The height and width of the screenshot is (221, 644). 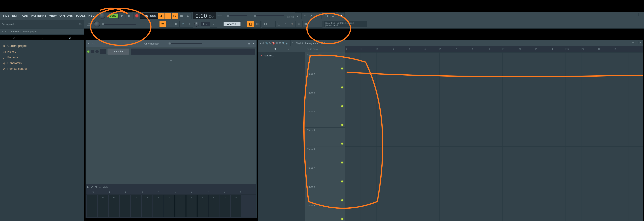 I want to click on pattern-view-button, so click(x=250, y=24).